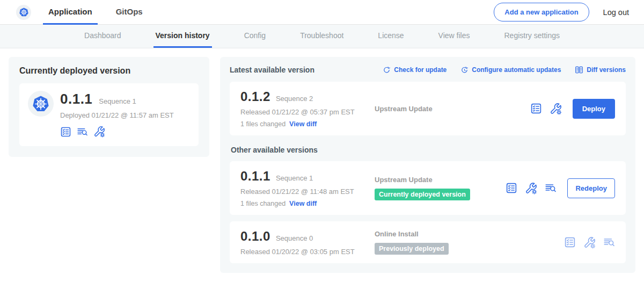 The height and width of the screenshot is (303, 644). Describe the element at coordinates (532, 37) in the screenshot. I see `tab-registry-settings: Registry settings` at that location.